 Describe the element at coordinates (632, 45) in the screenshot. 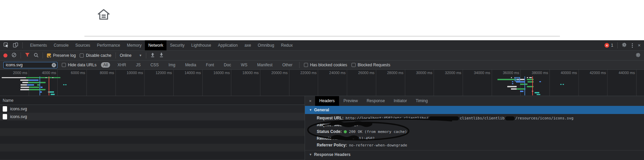

I see `more-options-icon` at that location.